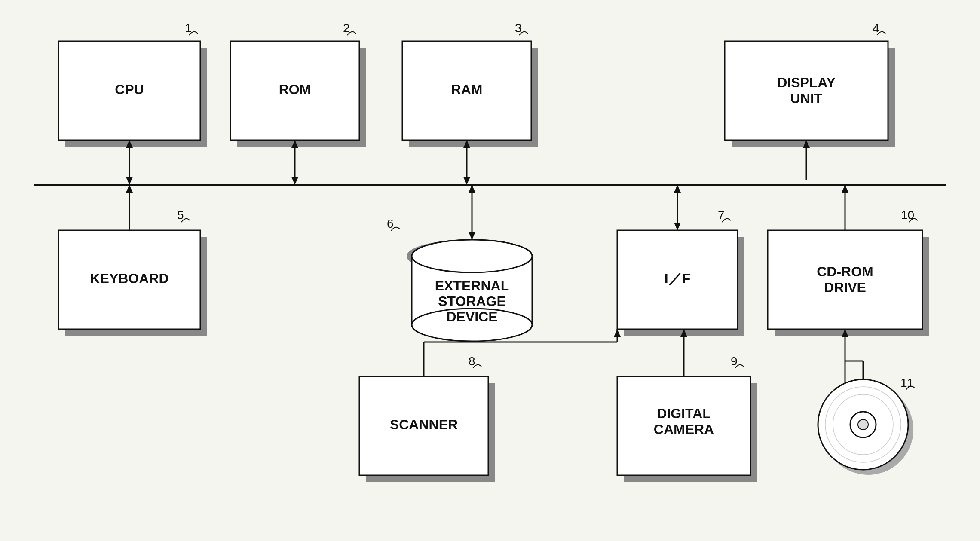 The image size is (980, 541). I want to click on digital-camera-label2: CAMERA, so click(684, 429).